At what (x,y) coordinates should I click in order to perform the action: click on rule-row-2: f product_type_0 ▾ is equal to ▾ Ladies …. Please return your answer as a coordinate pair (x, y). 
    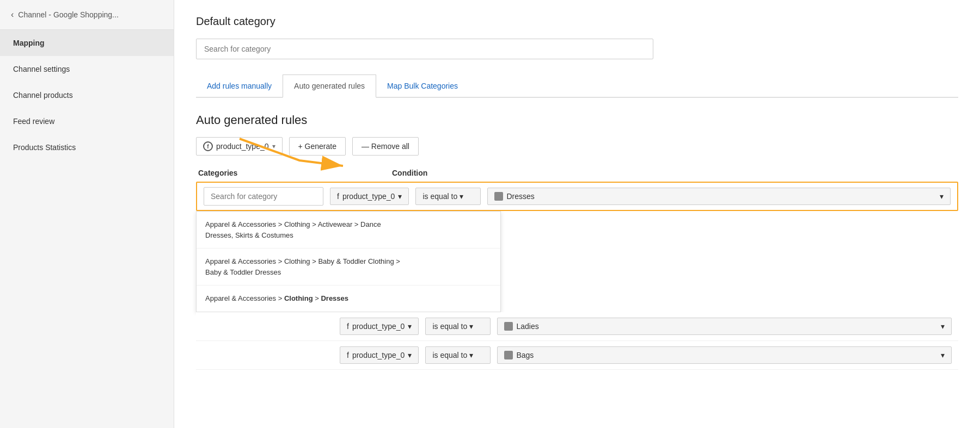
    Looking at the image, I should click on (577, 326).